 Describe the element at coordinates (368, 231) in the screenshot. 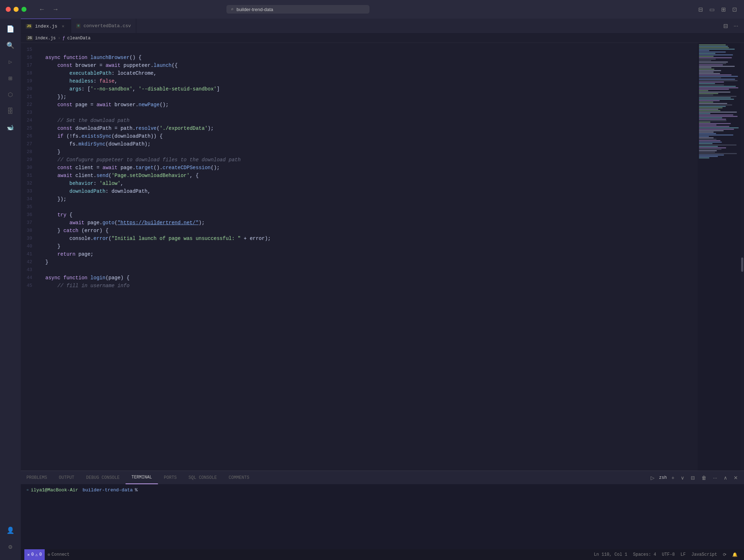

I see `line-content: } catch (error) {` at that location.